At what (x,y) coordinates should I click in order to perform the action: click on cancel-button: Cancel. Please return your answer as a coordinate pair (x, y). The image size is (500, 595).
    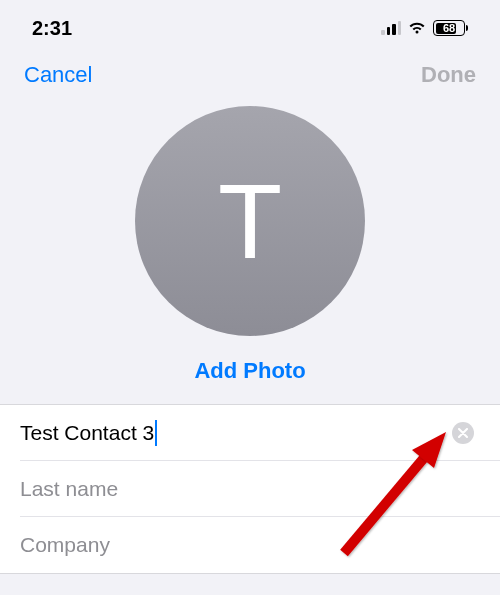
    Looking at the image, I should click on (58, 75).